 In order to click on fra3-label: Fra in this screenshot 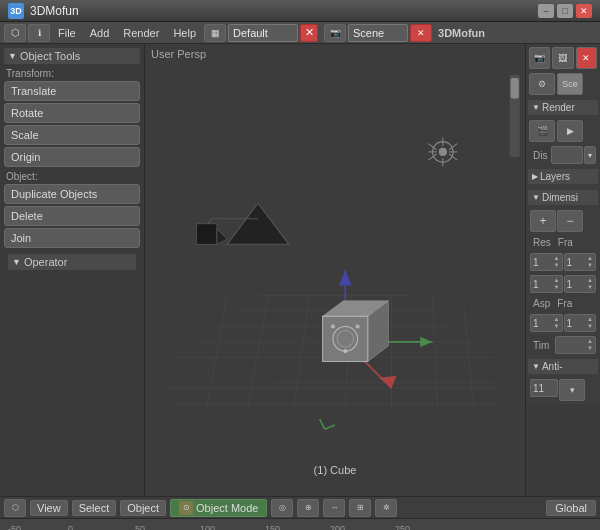, I will do `click(564, 304)`.